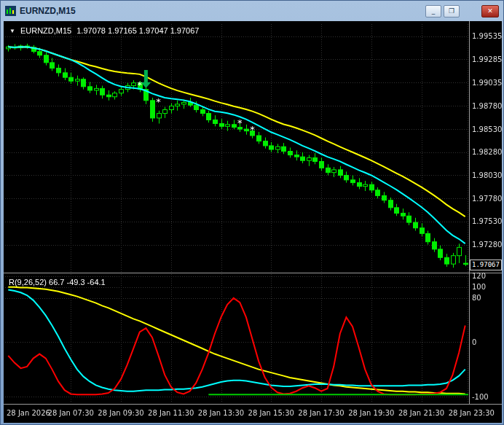  I want to click on chart-window-icon, so click(10, 11).